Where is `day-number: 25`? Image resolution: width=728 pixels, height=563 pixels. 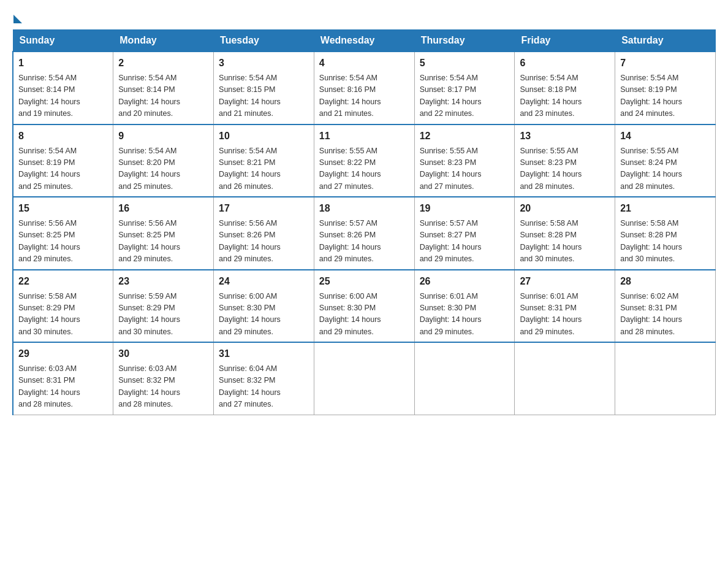
day-number: 25 is located at coordinates (364, 282).